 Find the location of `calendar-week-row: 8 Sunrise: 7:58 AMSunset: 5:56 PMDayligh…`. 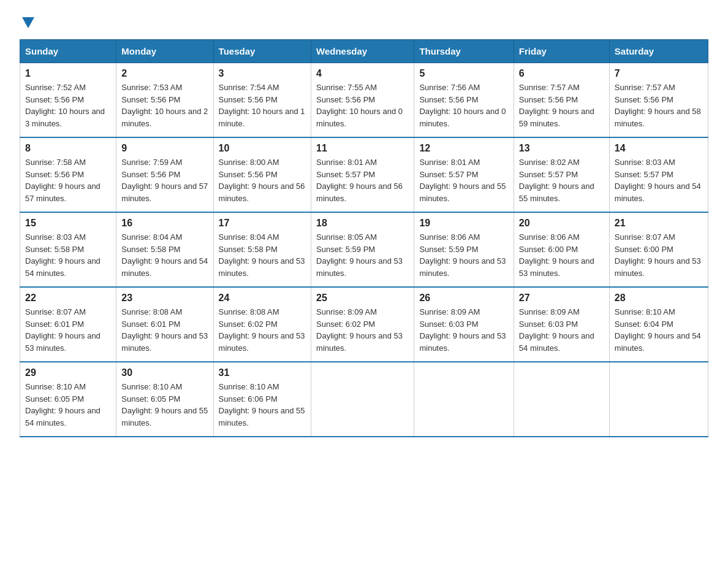

calendar-week-row: 8 Sunrise: 7:58 AMSunset: 5:56 PMDayligh… is located at coordinates (364, 175).